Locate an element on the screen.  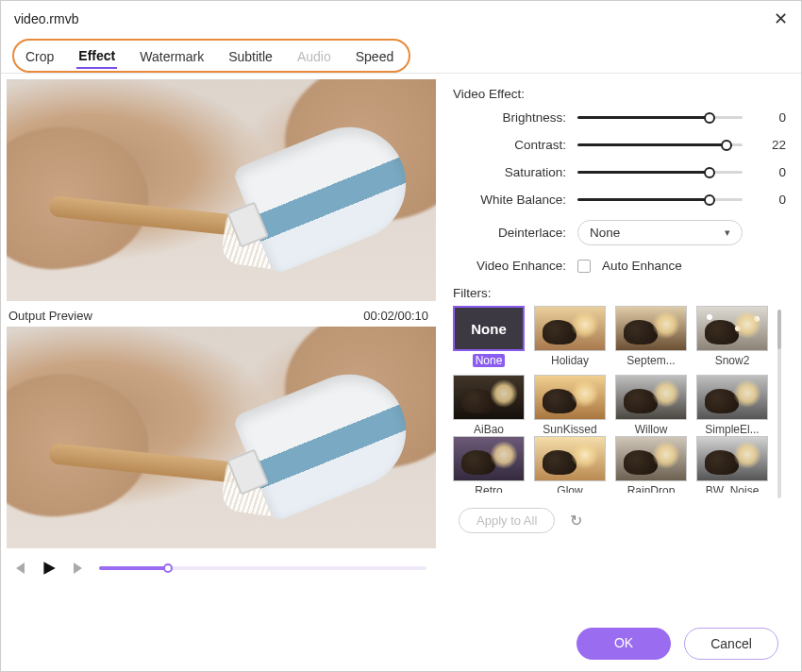
saturation-row: Saturation: 0 is located at coordinates (619, 172).